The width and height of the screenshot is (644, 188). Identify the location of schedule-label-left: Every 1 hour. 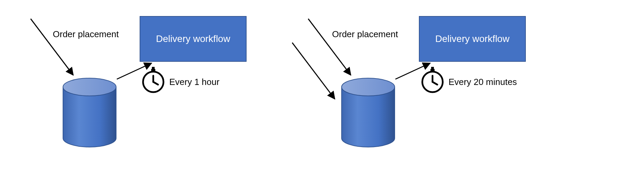
(194, 82).